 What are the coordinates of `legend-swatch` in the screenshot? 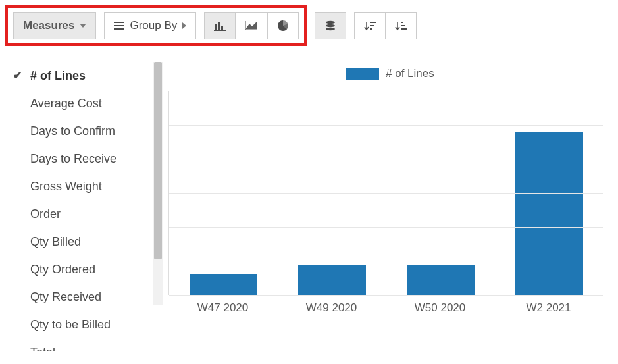 It's located at (363, 74).